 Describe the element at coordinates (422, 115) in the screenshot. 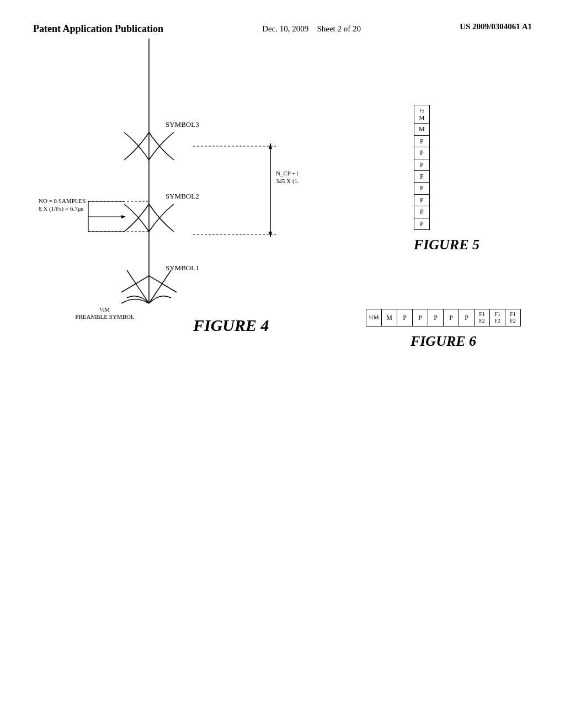

I see `table-row: ½M` at that location.